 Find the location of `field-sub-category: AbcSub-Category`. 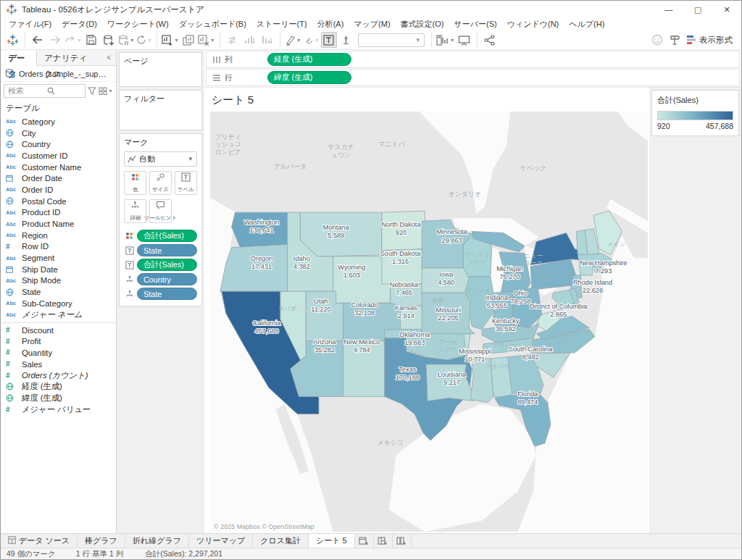

field-sub-category: AbcSub-Category is located at coordinates (58, 304).